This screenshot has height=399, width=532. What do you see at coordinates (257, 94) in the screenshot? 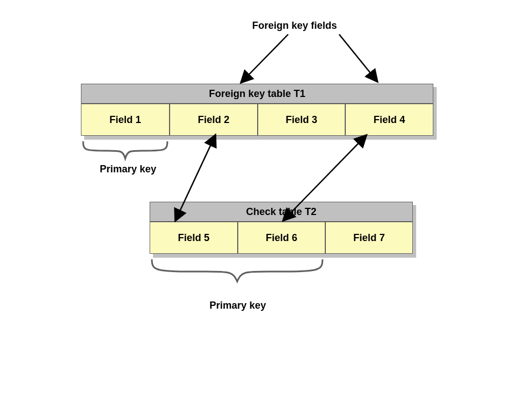
I see `table-t1-header: Foreign key table T1` at bounding box center [257, 94].